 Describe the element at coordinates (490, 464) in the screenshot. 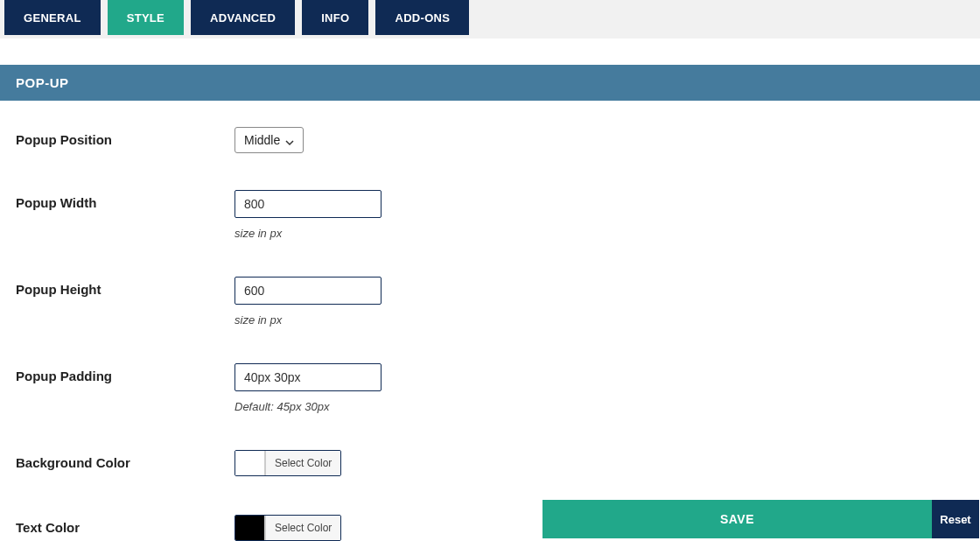

I see `row-background-color: Background Color Select Color` at that location.